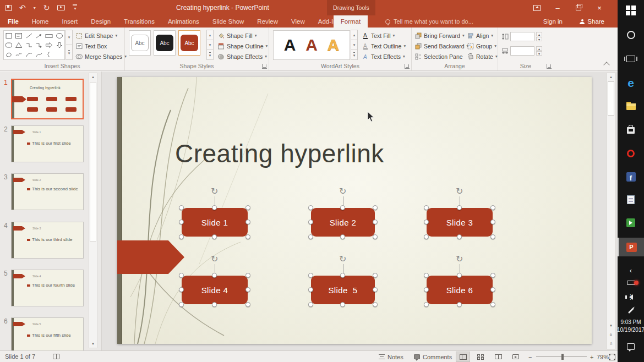 The height and width of the screenshot is (362, 644). Describe the element at coordinates (631, 347) in the screenshot. I see `action-center-button` at that location.